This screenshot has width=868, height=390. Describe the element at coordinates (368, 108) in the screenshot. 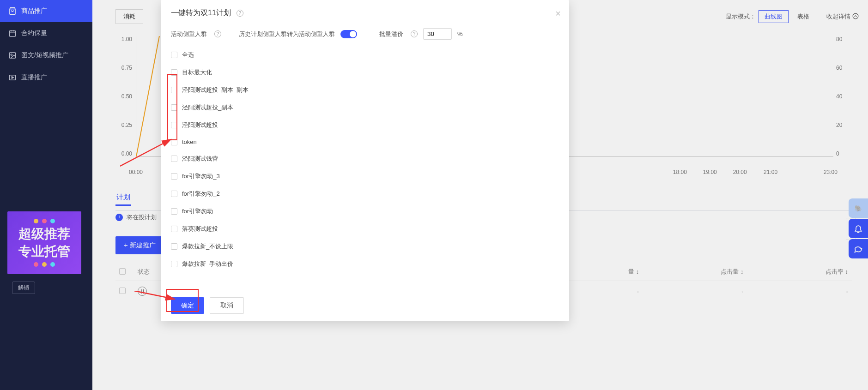

I see `list-item: 泾阳测试超投_副本` at that location.